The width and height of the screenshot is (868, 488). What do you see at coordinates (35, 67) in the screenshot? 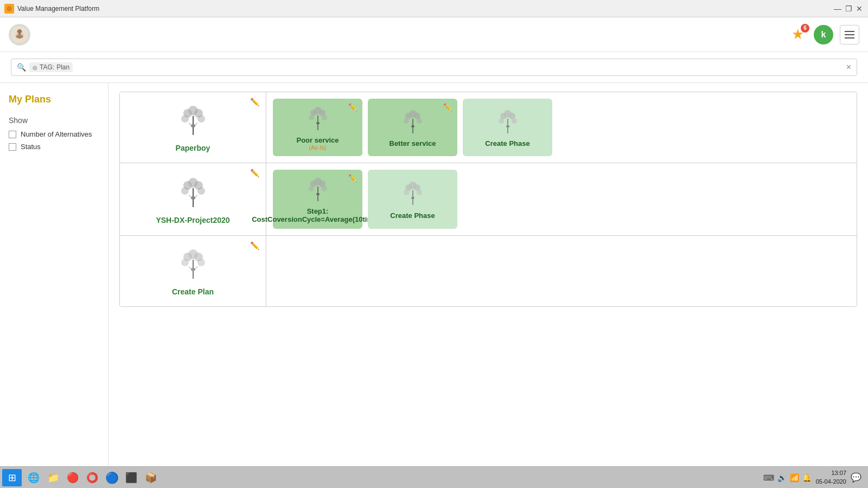
I see `tag-circle-icon: ◎` at bounding box center [35, 67].